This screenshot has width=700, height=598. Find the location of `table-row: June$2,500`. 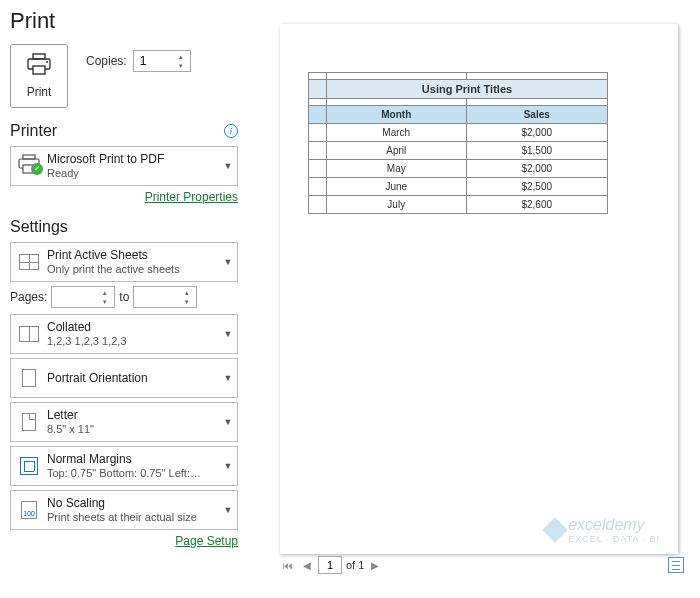

table-row: June$2,500 is located at coordinates (458, 187).